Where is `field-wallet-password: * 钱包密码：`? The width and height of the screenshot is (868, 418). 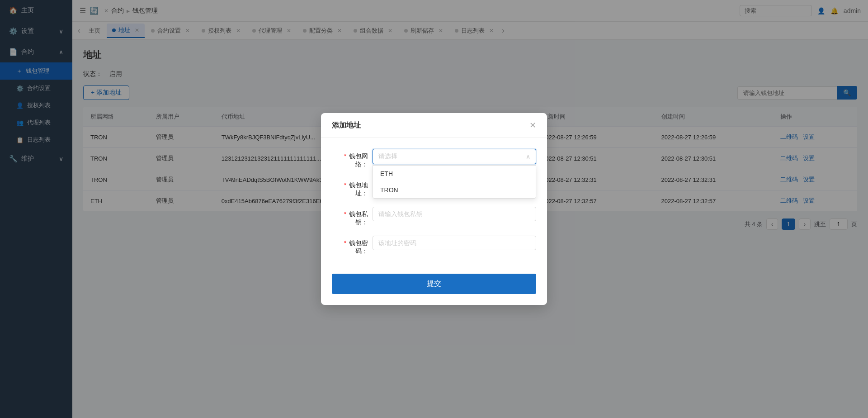
field-wallet-password: * 钱包密码： is located at coordinates (434, 246).